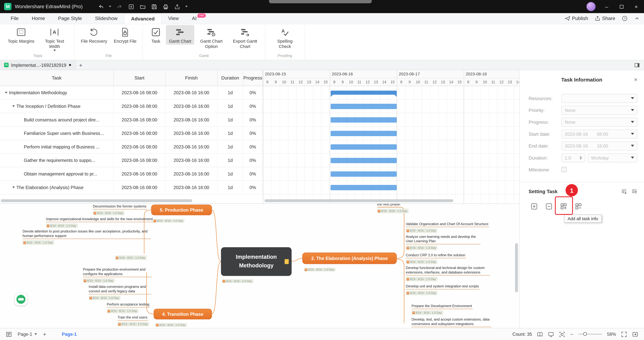 This screenshot has height=340, width=644. Describe the element at coordinates (540, 334) in the screenshot. I see `pages-icon` at that location.